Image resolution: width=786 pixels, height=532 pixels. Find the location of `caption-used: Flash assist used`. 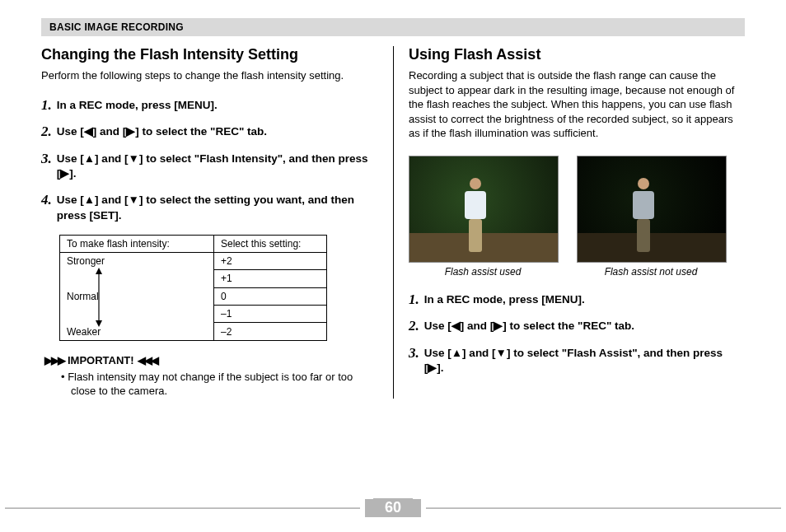

caption-used: Flash assist used is located at coordinates (483, 272).